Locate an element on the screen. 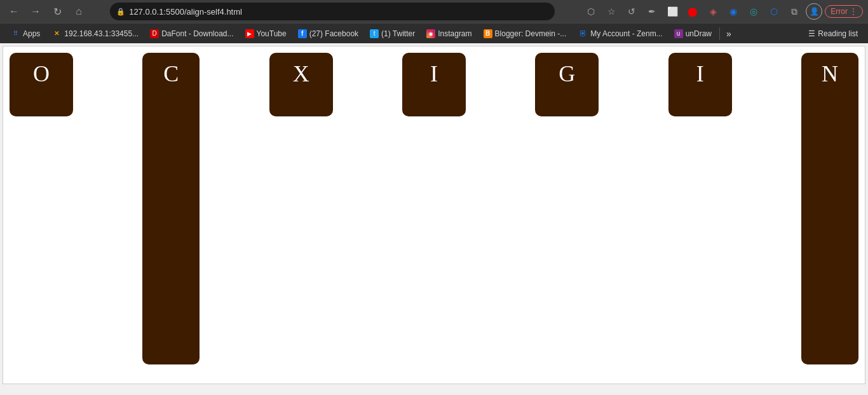 The image size is (868, 395). share-button: ⬡ is located at coordinates (591, 11).